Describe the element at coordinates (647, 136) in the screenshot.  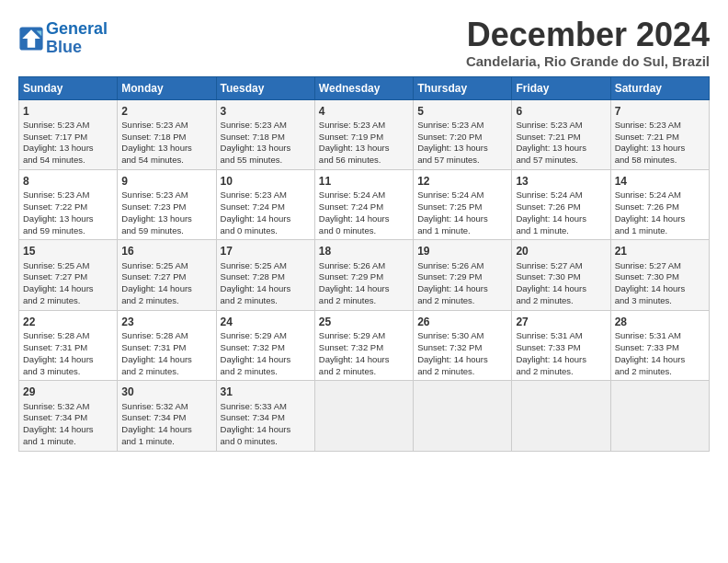
I see `day-info: Sunset: 7:21 PM` at that location.